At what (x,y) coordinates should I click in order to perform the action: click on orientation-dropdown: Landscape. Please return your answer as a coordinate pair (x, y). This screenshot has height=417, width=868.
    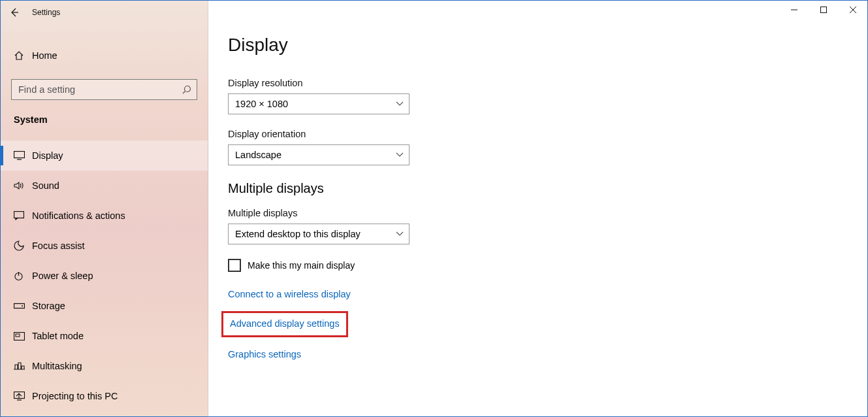
    Looking at the image, I should click on (319, 155).